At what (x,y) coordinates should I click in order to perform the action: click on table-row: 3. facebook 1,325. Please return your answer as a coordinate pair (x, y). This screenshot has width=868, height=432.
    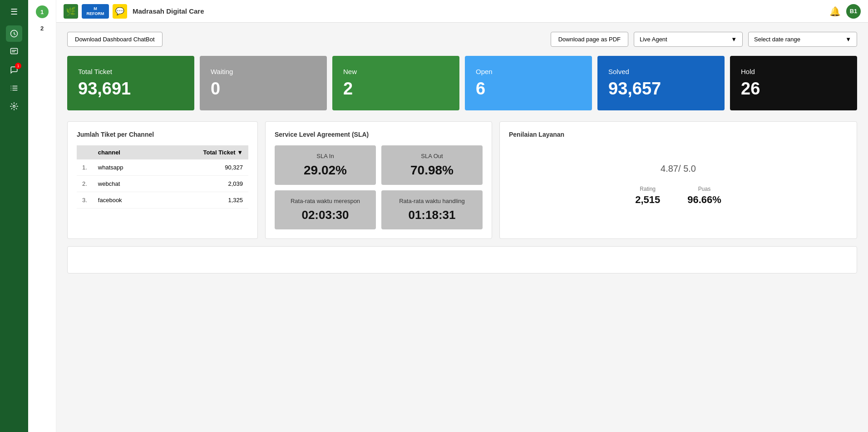
    Looking at the image, I should click on (163, 200).